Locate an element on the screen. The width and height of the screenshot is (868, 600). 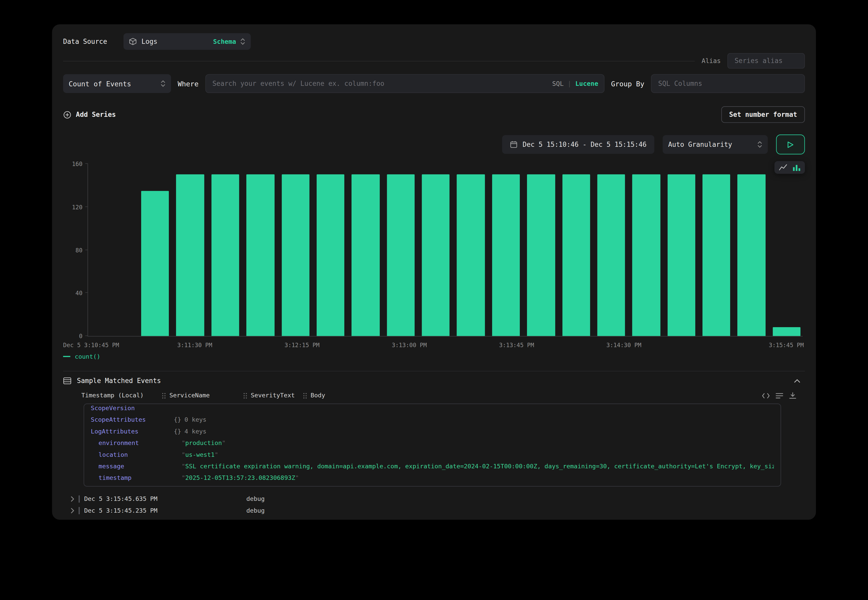
events-columns-left: Timestamp (Local)ServiceNameSeverityText… is located at coordinates (204, 395).